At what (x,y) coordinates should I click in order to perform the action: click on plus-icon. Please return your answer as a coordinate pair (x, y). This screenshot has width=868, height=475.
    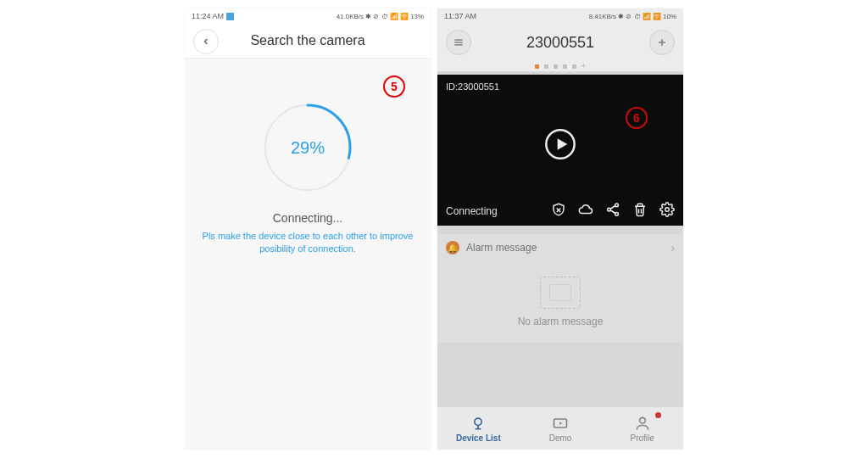
    Looking at the image, I should click on (662, 42).